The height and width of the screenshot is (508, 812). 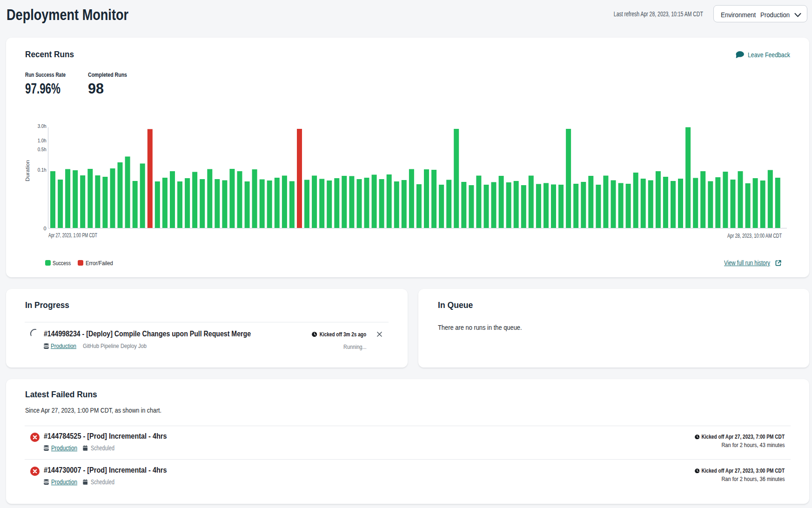 What do you see at coordinates (45, 228) in the screenshot?
I see `svg-text: 0` at bounding box center [45, 228].